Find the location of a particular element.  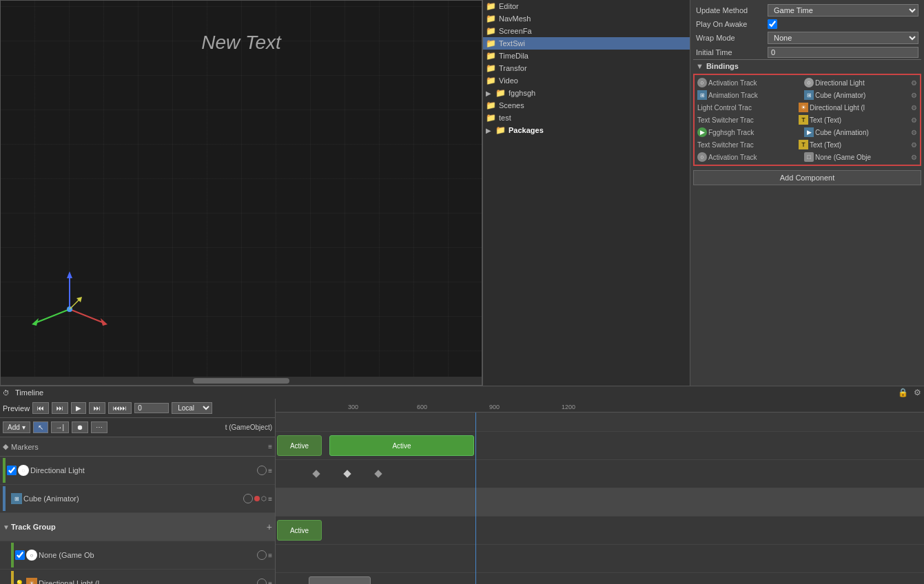

project-item-editor: 📁 Editor is located at coordinates (586, 6).